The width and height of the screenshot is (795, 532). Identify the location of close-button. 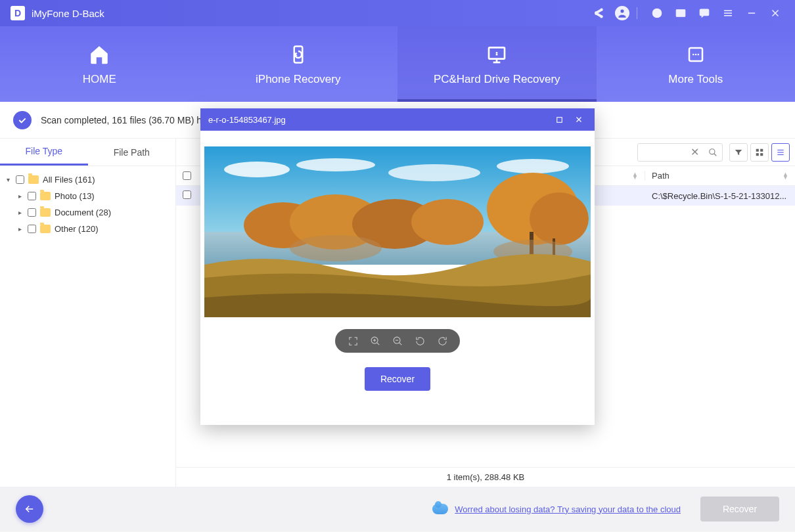
(775, 13).